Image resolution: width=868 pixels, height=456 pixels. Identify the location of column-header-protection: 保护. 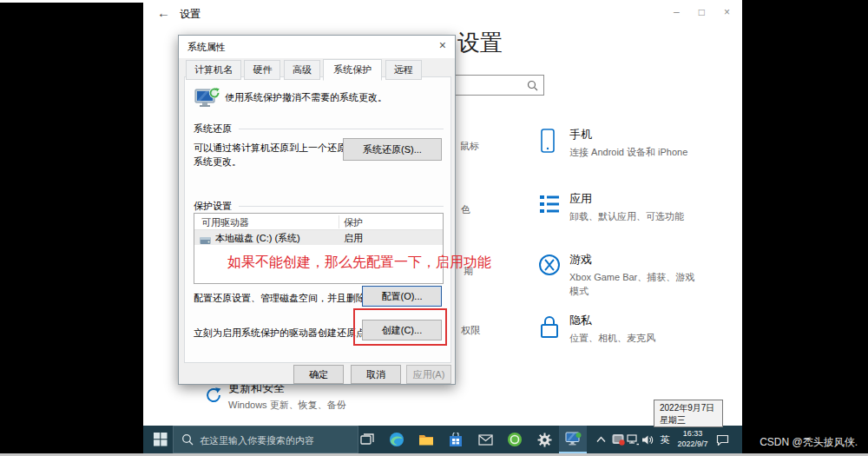
(353, 222).